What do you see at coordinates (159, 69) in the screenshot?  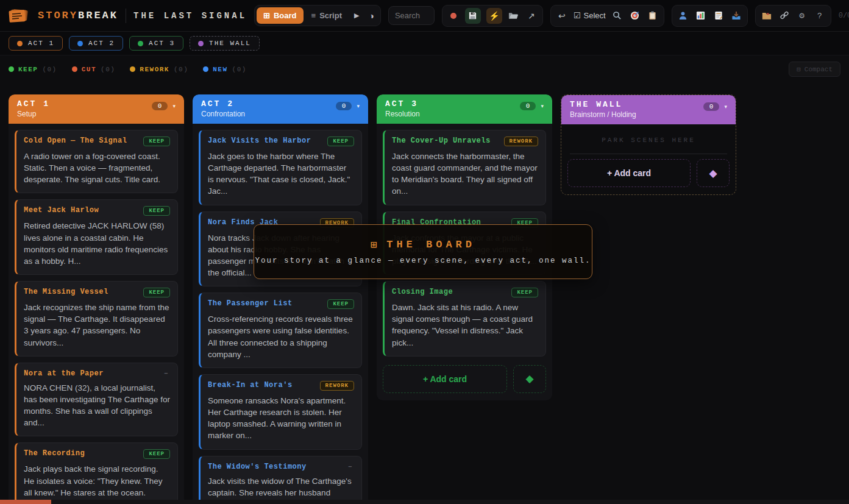 I see `filter-chip-rework: REWORK(0)` at bounding box center [159, 69].